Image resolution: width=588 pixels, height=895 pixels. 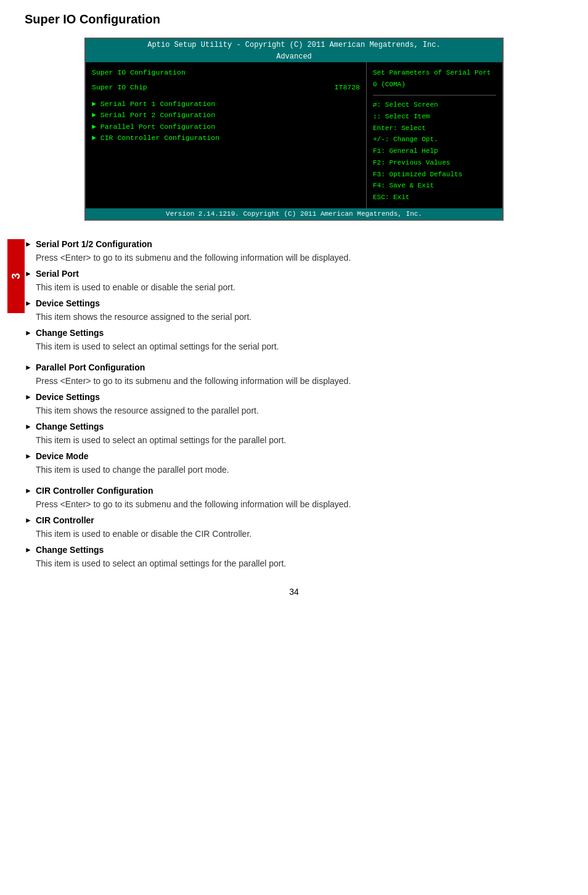 What do you see at coordinates (294, 550) in the screenshot?
I see `item-header-change-settings-3: ► Change Settings` at bounding box center [294, 550].